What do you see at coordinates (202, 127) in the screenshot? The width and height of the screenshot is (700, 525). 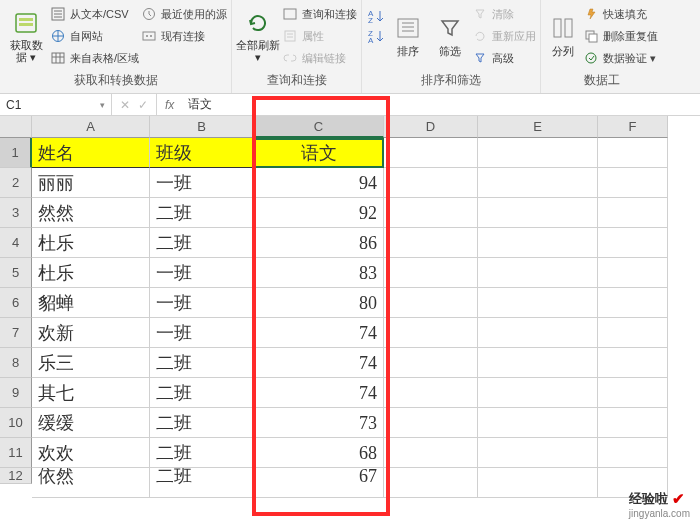 I see `col-header-B: B` at bounding box center [202, 127].